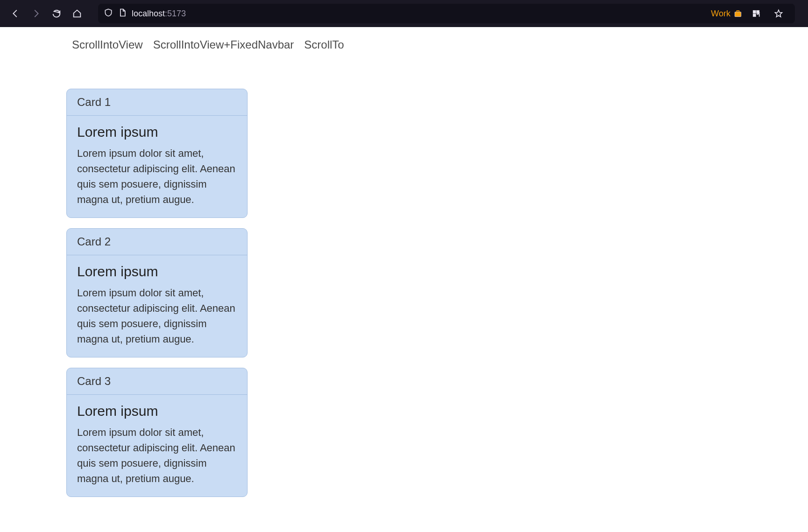 The height and width of the screenshot is (532, 808). Describe the element at coordinates (77, 14) in the screenshot. I see `home-button` at that location.